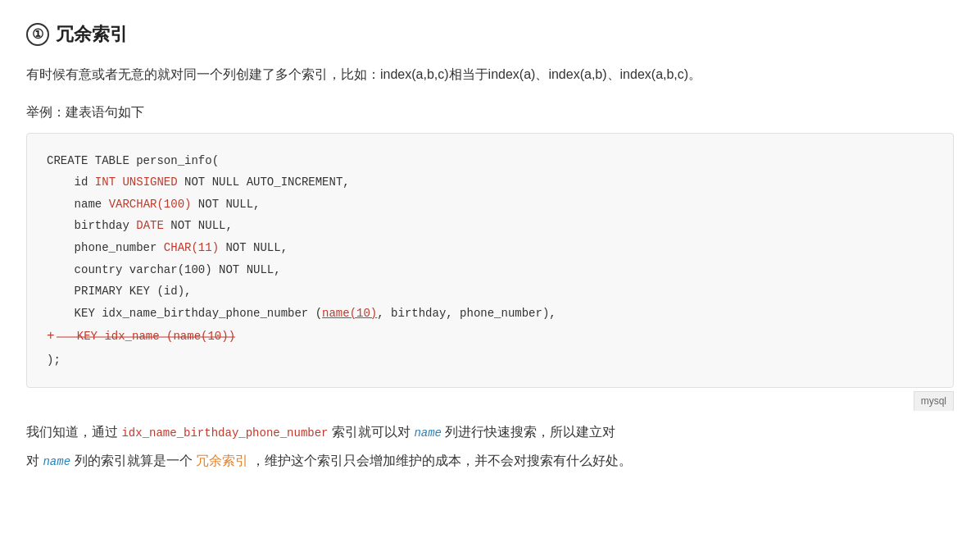 The width and height of the screenshot is (980, 547). Describe the element at coordinates (490, 433) in the screenshot. I see `bottom-text-1: 我们知道，通过 idx_name_birthday_phone_number 索…` at that location.